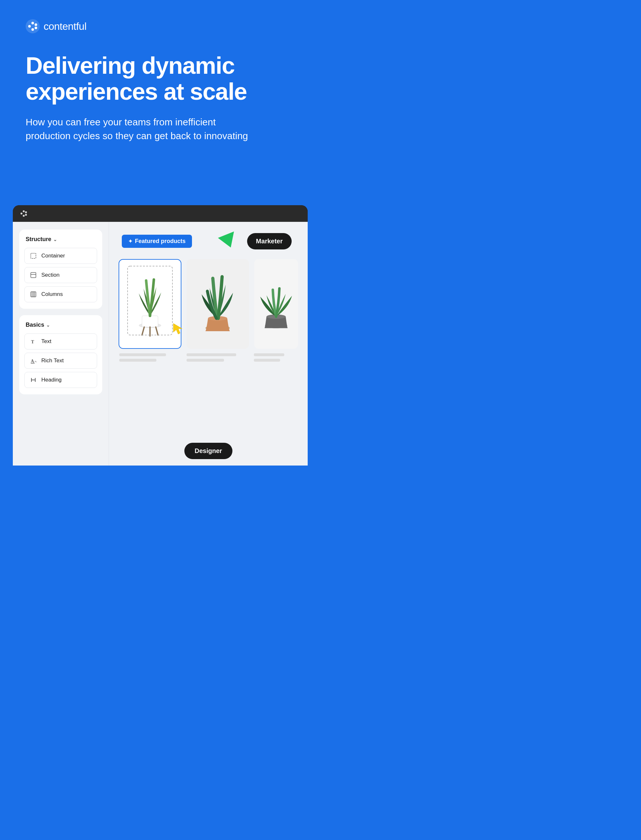 This screenshot has height=840, width=641. What do you see at coordinates (208, 304) in the screenshot?
I see `products-area` at bounding box center [208, 304].